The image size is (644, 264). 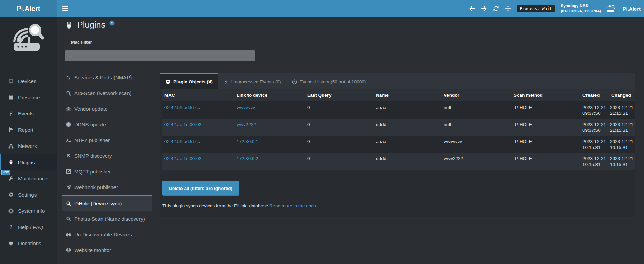 What do you see at coordinates (247, 141) in the screenshot?
I see `device-link: 172.30.0.1` at bounding box center [247, 141].